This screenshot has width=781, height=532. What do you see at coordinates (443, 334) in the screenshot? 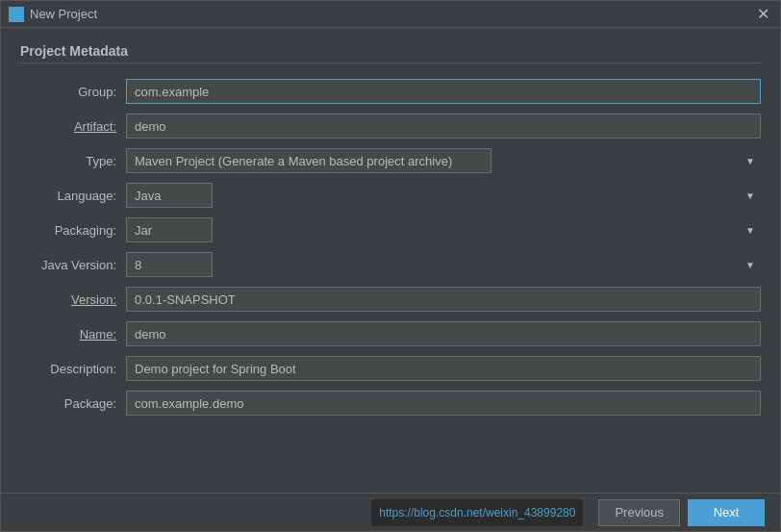
I see `name-input-wrapper` at bounding box center [443, 334].